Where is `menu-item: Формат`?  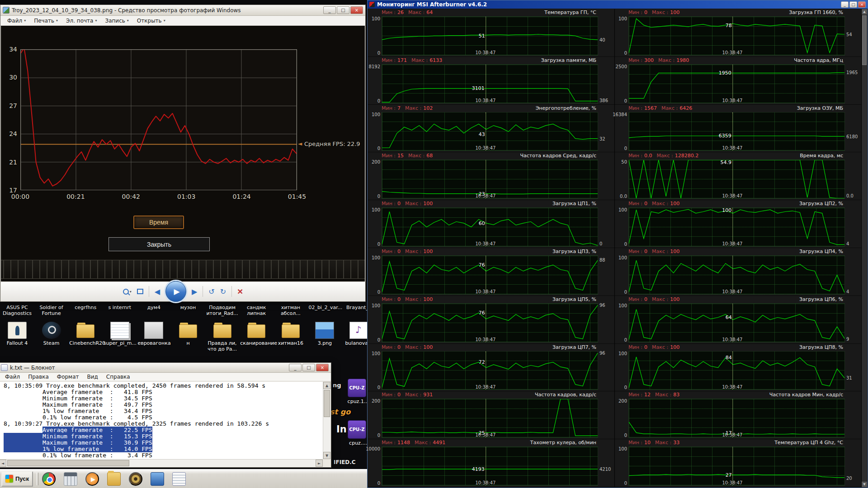
menu-item: Формат is located at coordinates (68, 377).